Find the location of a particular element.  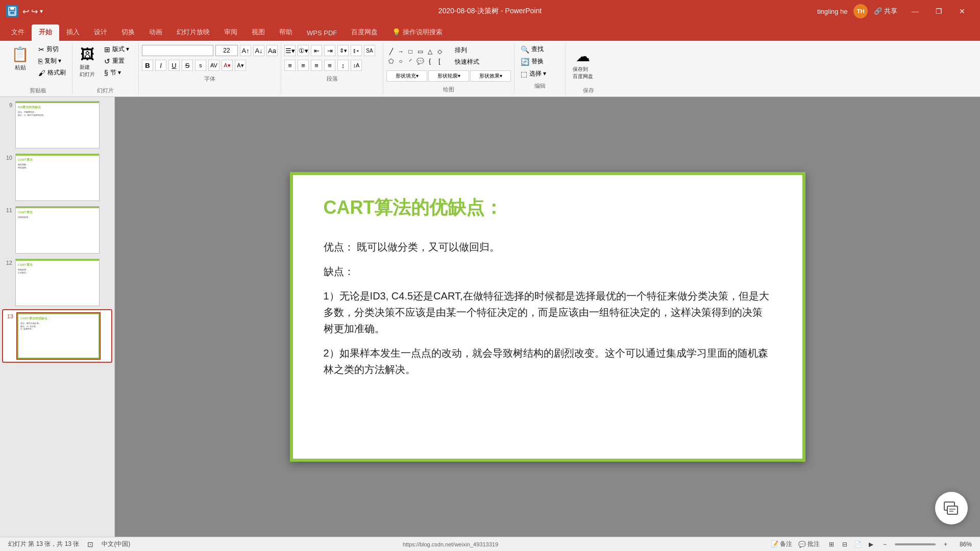

spacing-button: AV is located at coordinates (214, 65).